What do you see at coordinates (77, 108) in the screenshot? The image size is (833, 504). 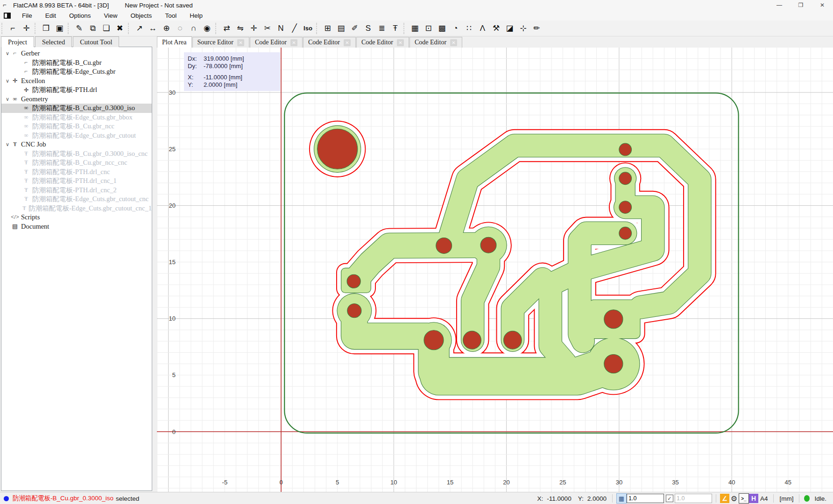 I see `tree-item: ∞防潮箱配電板-B_Cu.gbr_0.3000_iso` at bounding box center [77, 108].